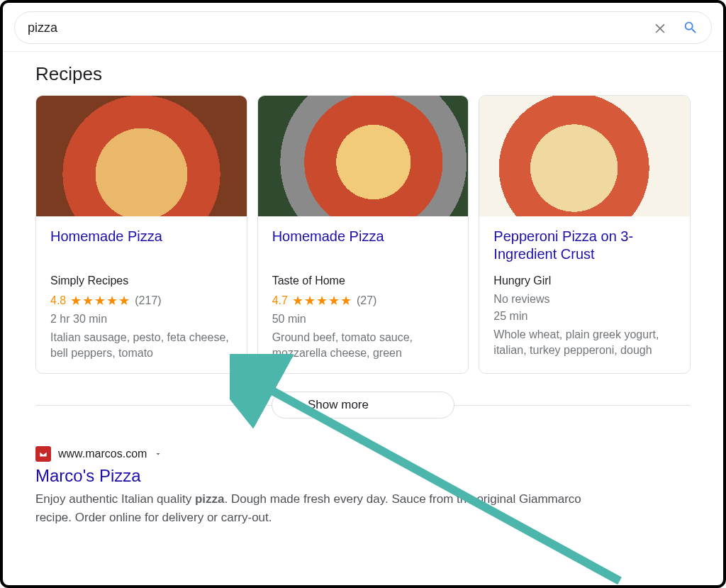 The height and width of the screenshot is (588, 726). What do you see at coordinates (691, 28) in the screenshot?
I see `search-icon` at bounding box center [691, 28].